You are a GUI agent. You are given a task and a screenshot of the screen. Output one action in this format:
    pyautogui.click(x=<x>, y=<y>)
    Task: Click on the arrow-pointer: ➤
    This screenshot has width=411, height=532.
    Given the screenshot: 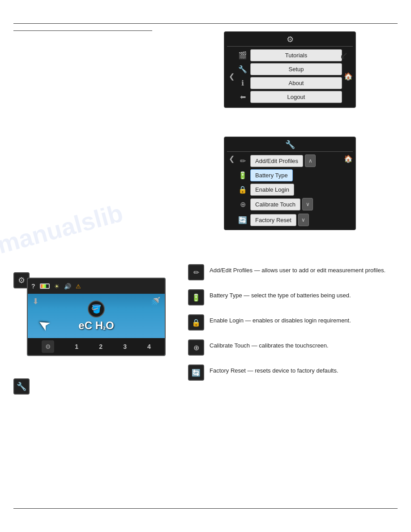 What is the action you would take?
    pyautogui.click(x=43, y=325)
    